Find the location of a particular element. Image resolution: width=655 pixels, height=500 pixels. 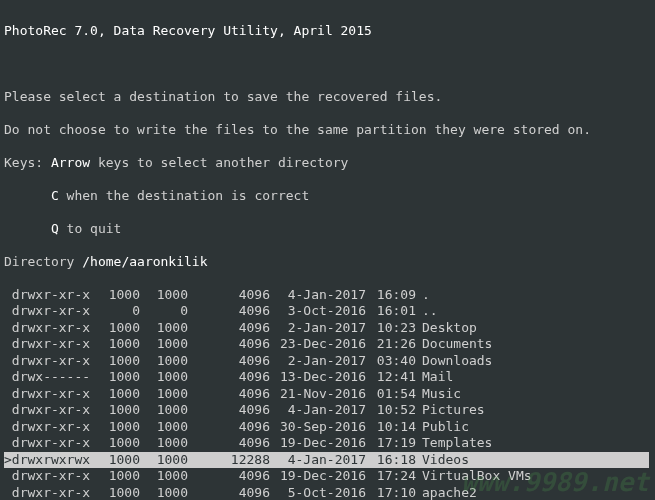

file-name: .. is located at coordinates (427, 312).